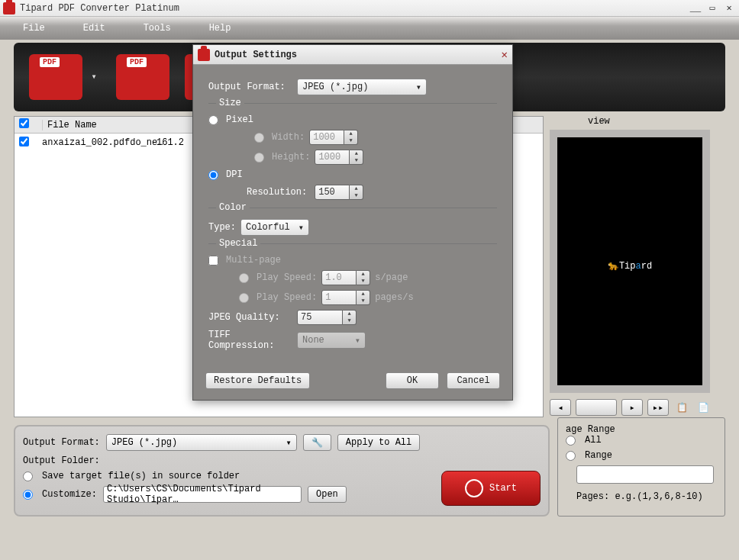 This screenshot has height=560, width=739. Describe the element at coordinates (491, 488) in the screenshot. I see `start-button: Start` at that location.